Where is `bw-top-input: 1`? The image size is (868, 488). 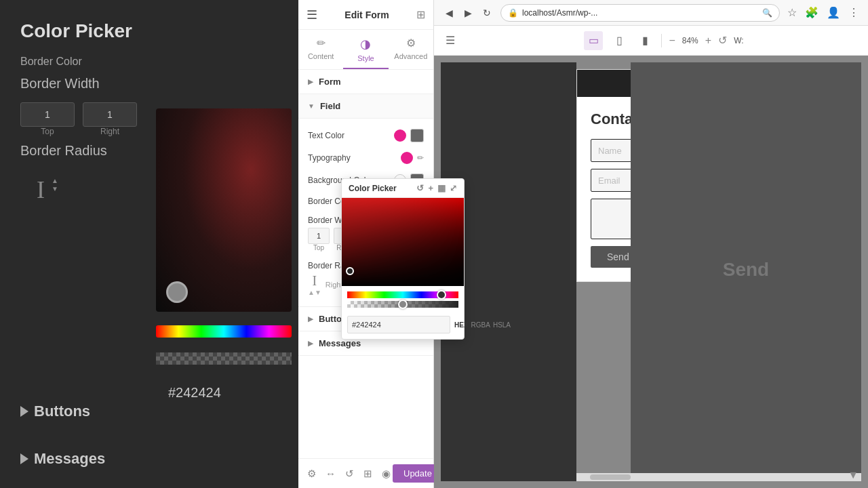
bw-top-input: 1 is located at coordinates (319, 236).